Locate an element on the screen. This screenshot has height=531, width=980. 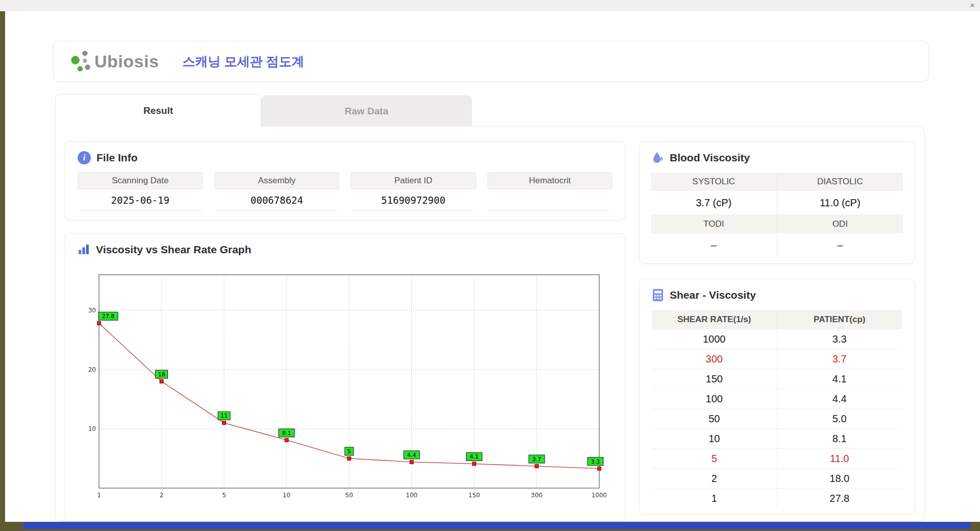
file-info-field: Assembly000678624 is located at coordinates (277, 191).